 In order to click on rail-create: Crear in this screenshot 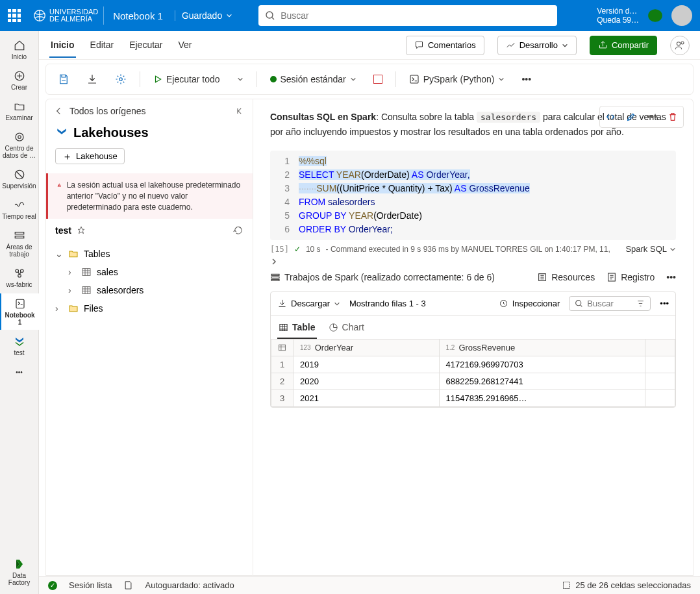, I will do `click(19, 80)`.